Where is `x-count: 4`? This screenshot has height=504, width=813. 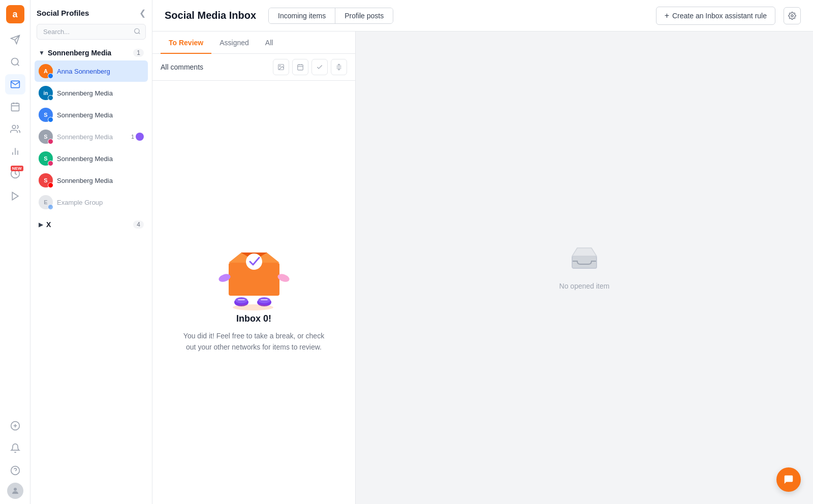 x-count: 4 is located at coordinates (138, 225).